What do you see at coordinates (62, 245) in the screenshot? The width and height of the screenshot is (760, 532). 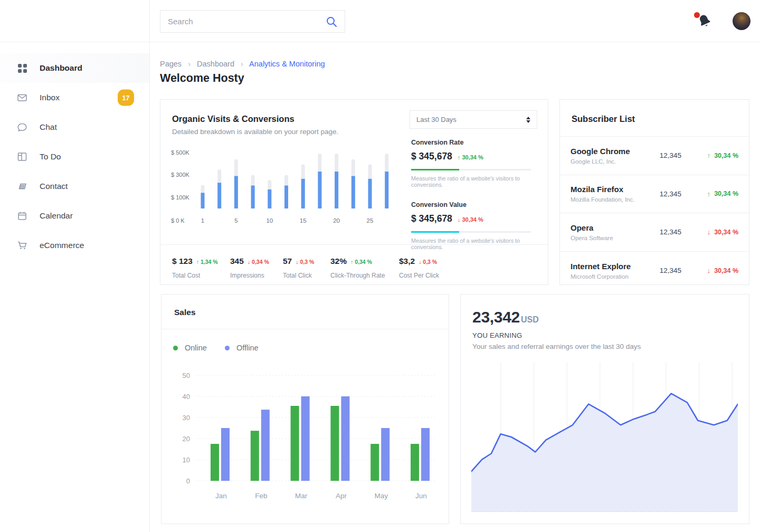 I see `sidebar-item-label: eCommerce` at bounding box center [62, 245].